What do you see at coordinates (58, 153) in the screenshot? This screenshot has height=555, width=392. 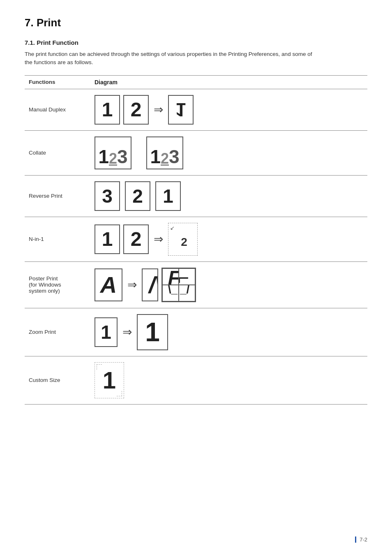 I see `function-label-collate: Collate` at bounding box center [58, 153].